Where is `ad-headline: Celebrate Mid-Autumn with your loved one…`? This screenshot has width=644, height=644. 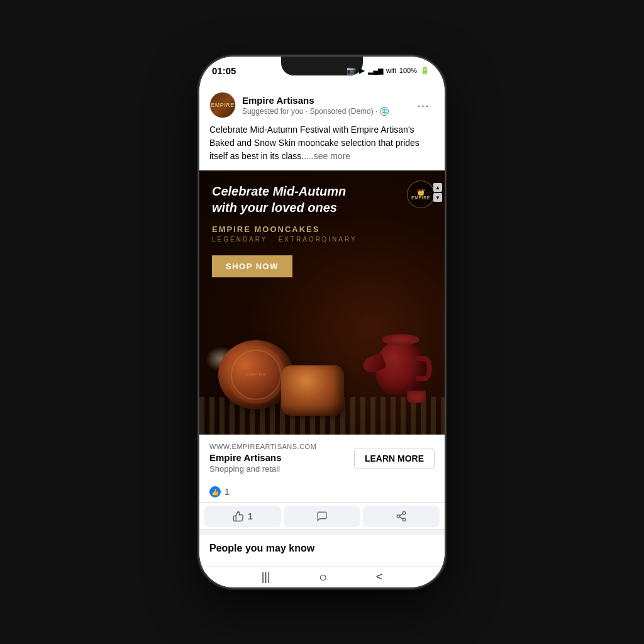 ad-headline: Celebrate Mid-Autumn with your loved one… is located at coordinates (322, 199).